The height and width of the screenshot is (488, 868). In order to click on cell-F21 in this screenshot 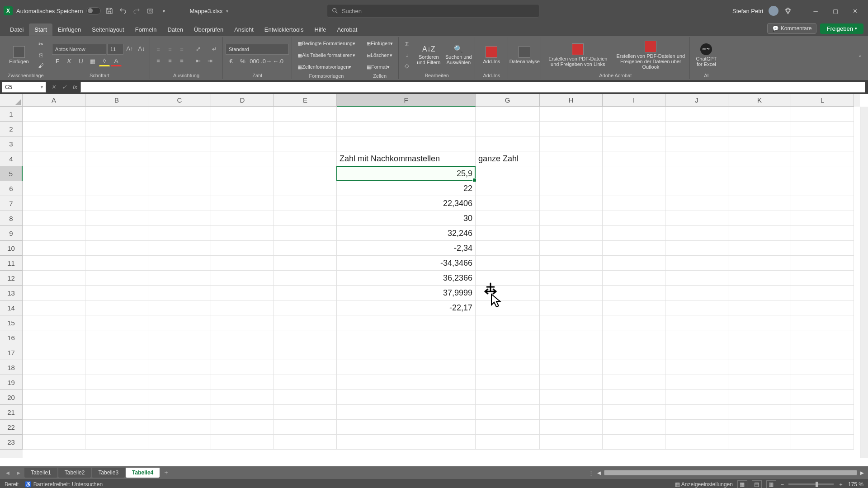, I will do `click(406, 412)`.